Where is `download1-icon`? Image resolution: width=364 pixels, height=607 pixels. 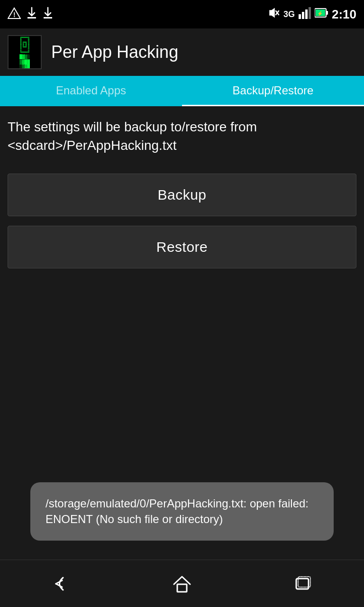 download1-icon is located at coordinates (32, 14).